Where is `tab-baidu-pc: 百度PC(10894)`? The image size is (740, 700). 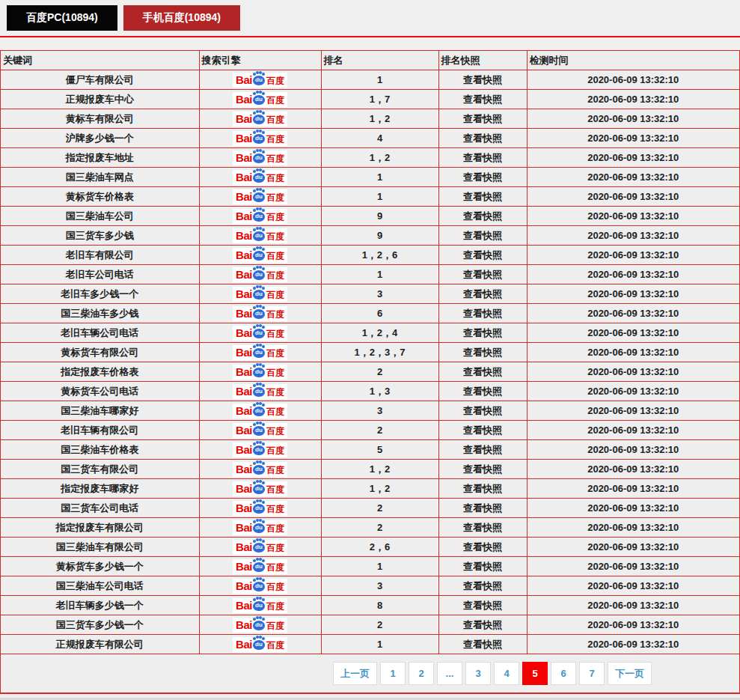 tab-baidu-pc: 百度PC(10894) is located at coordinates (62, 18).